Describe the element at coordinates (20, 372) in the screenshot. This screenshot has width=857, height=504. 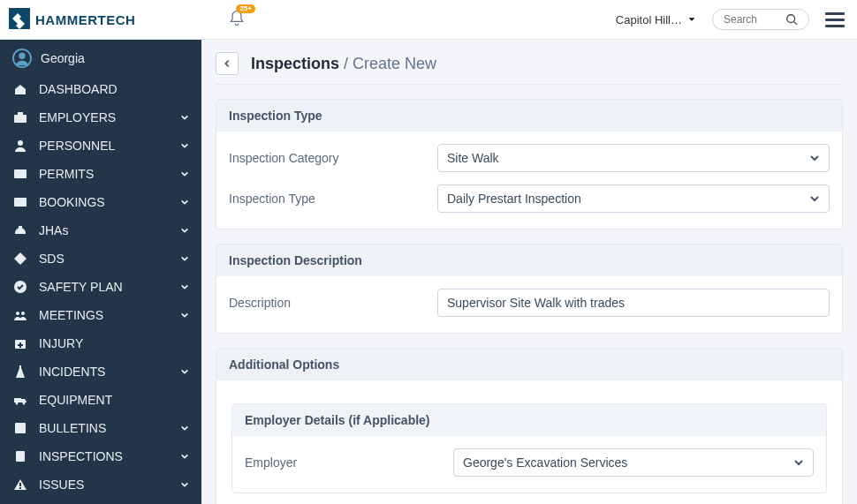
I see `tower-icon` at that location.